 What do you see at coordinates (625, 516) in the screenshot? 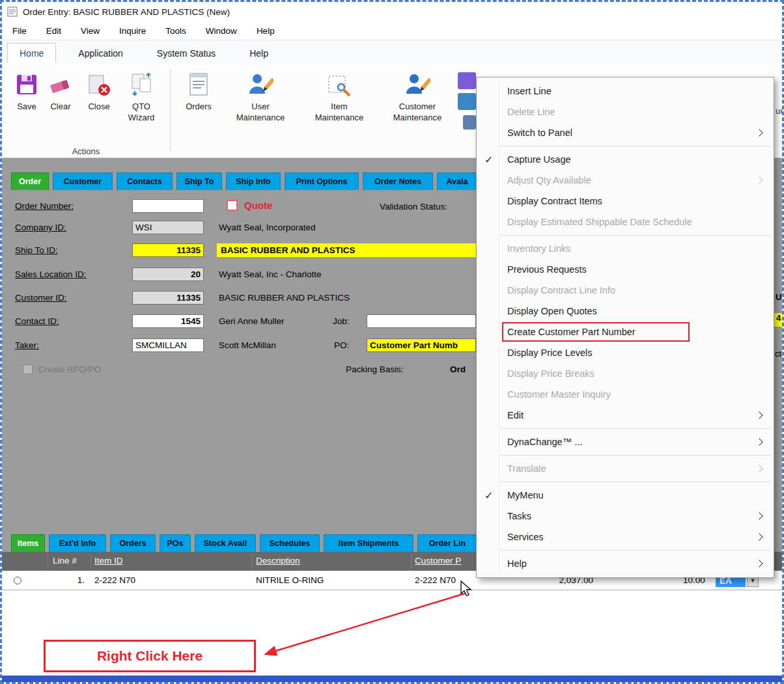
I see `menu-item-tasks: Tasks` at bounding box center [625, 516].